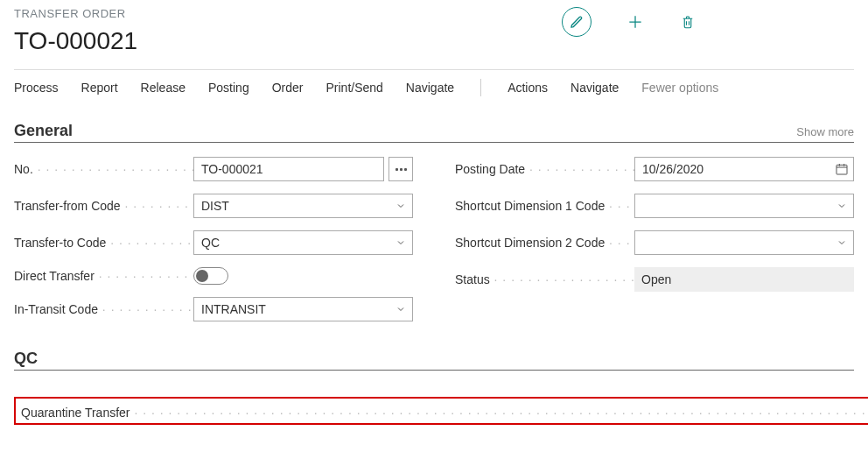 This screenshot has height=452, width=868. I want to click on input-posting-date, so click(744, 169).